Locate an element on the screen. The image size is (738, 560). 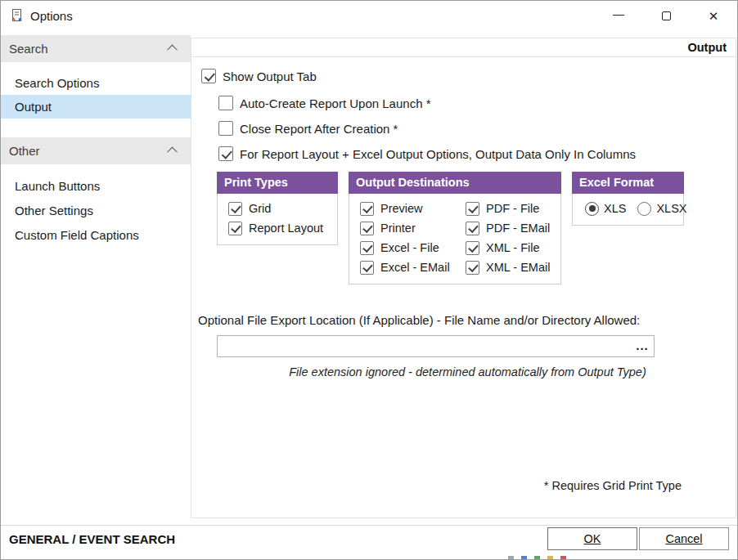
output-destinations-col1: Preview Printer Excel - File Excel - EMa… is located at coordinates (403, 238).